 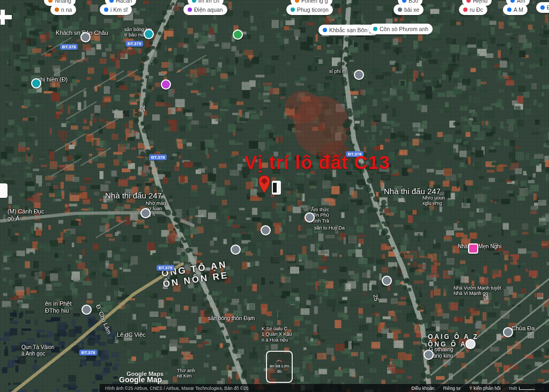 I want to click on poi-pill-label: Am, so click(x=521, y=2).